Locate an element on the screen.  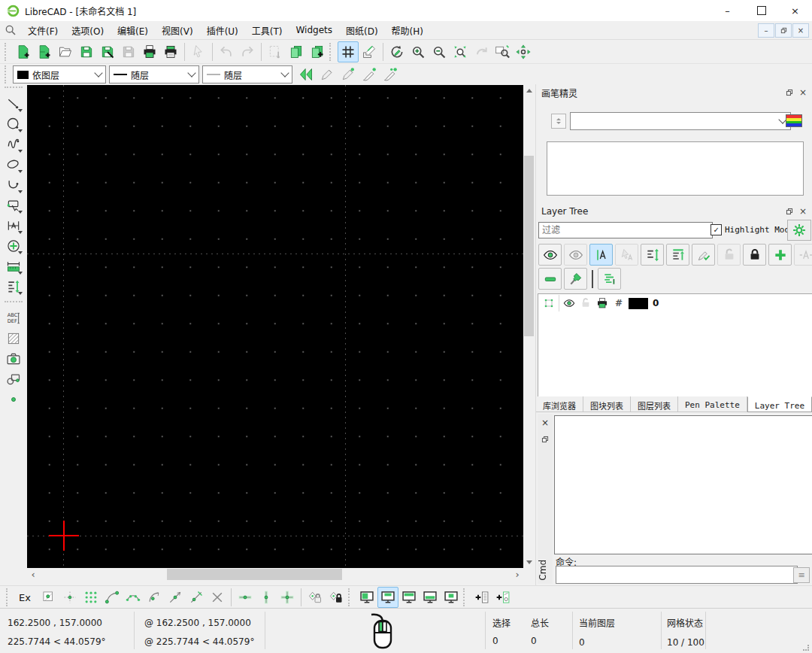
command-options-button: ≡ is located at coordinates (801, 575).